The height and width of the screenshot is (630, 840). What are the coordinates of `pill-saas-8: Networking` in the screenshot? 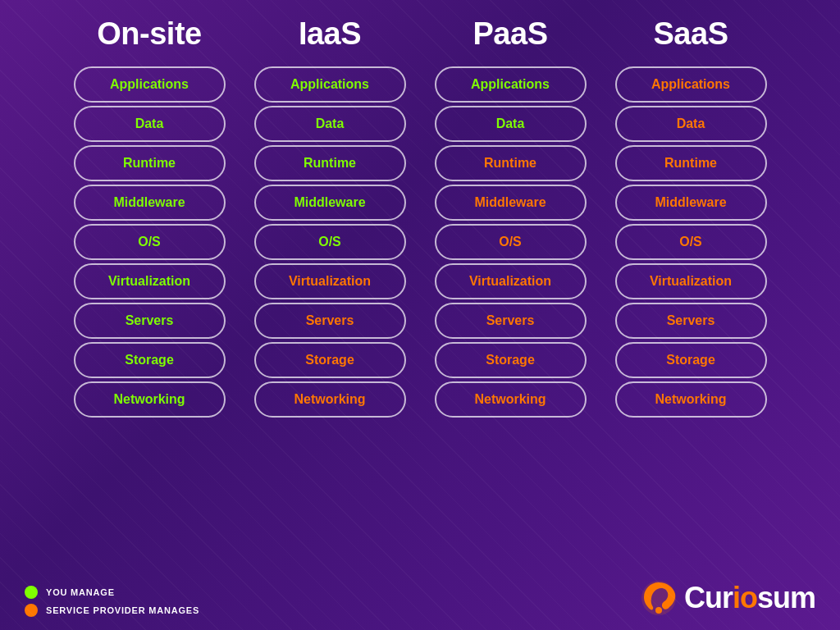 It's located at (691, 399).